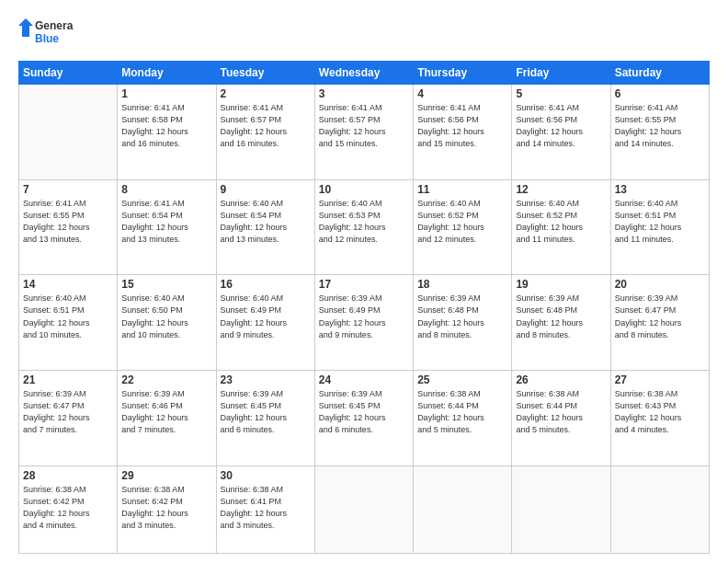 This screenshot has height=563, width=728. Describe the element at coordinates (166, 190) in the screenshot. I see `day-number: 8` at that location.